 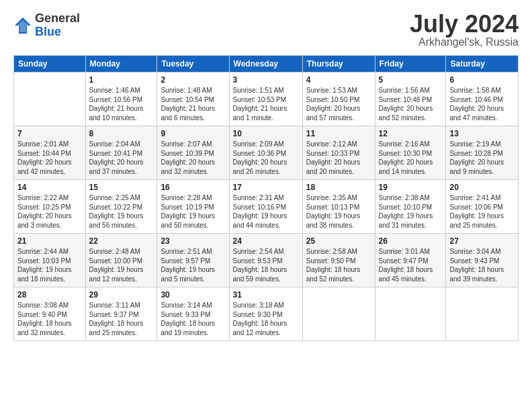 I want to click on day-info: Sunrise: 2:07 AMSunset: 10:39 PMDaylight…, so click(x=193, y=158).